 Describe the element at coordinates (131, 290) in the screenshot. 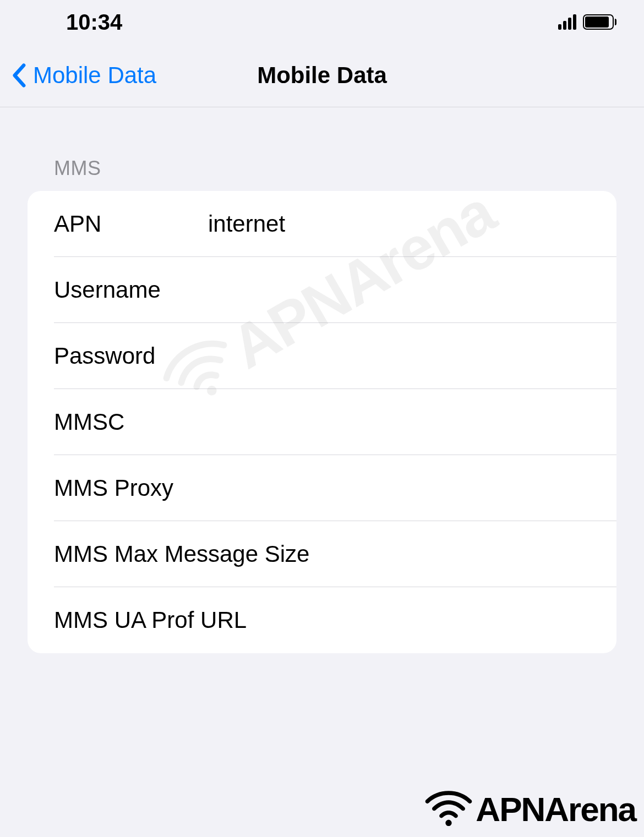

I see `username-label: Username` at that location.